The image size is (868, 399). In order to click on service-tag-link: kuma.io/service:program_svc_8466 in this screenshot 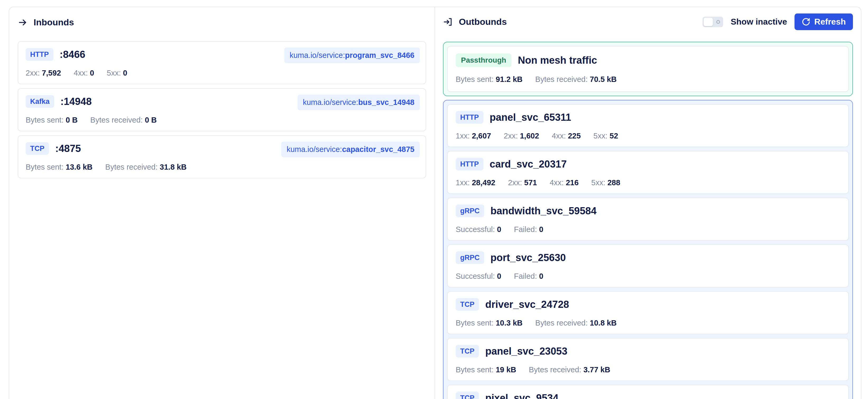, I will do `click(352, 55)`.